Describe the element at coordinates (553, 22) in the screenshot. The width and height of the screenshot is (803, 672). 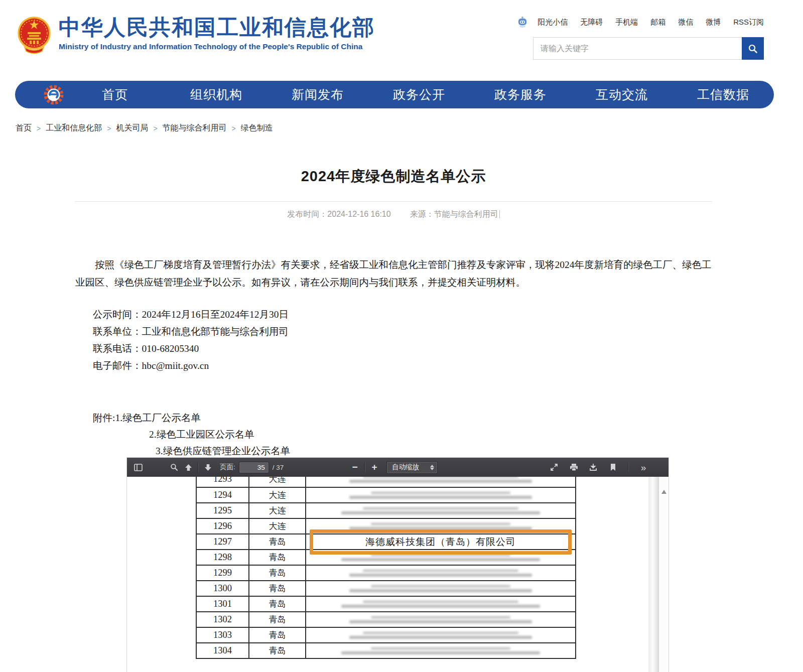
I see `utility-link-阳光小信: 阳光小信` at that location.